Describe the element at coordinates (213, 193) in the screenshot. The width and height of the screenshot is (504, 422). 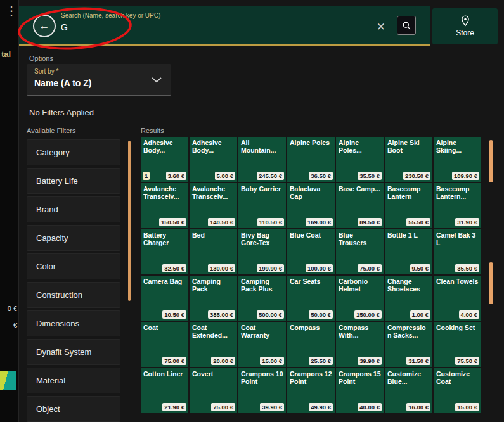
I see `product-name: Avalanche Transceiv...` at that location.